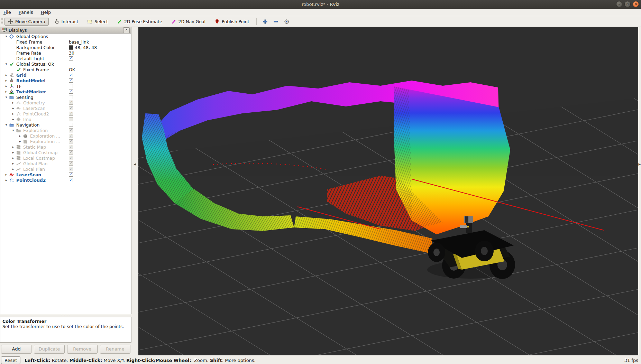  What do you see at coordinates (140, 21) in the screenshot?
I see `tool-2d-pose-estimate: 2D Pose Estimate` at bounding box center [140, 21].